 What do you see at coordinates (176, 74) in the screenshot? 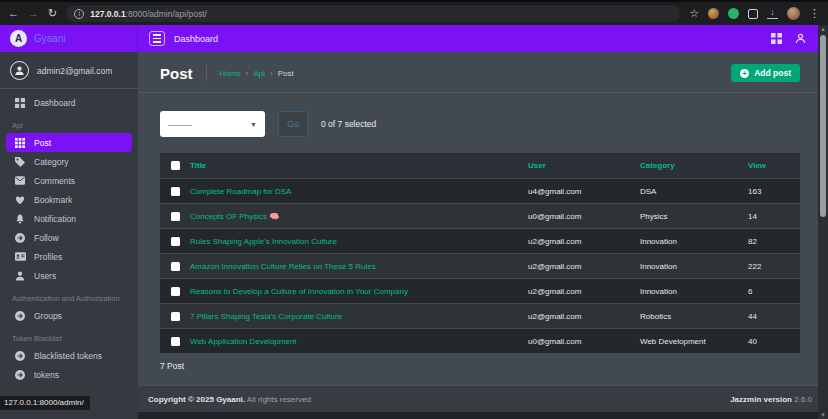
I see `page-title: Post` at bounding box center [176, 74].